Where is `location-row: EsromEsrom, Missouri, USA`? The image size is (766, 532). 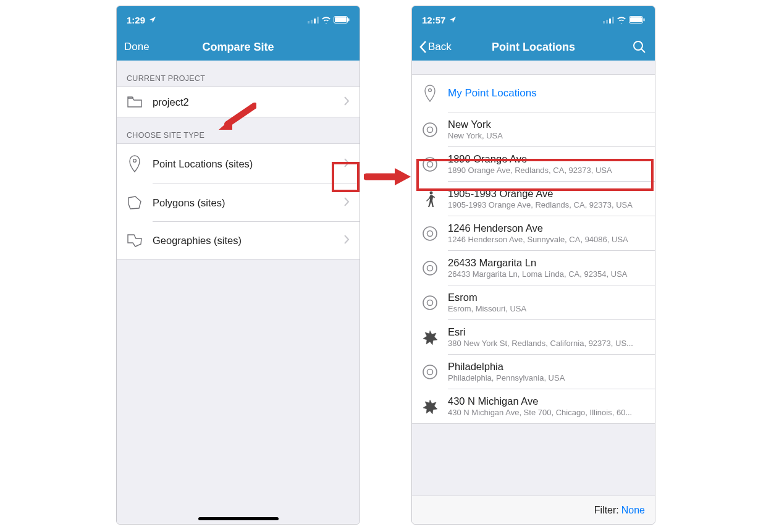 location-row: EsromEsrom, Missouri, USA is located at coordinates (534, 303).